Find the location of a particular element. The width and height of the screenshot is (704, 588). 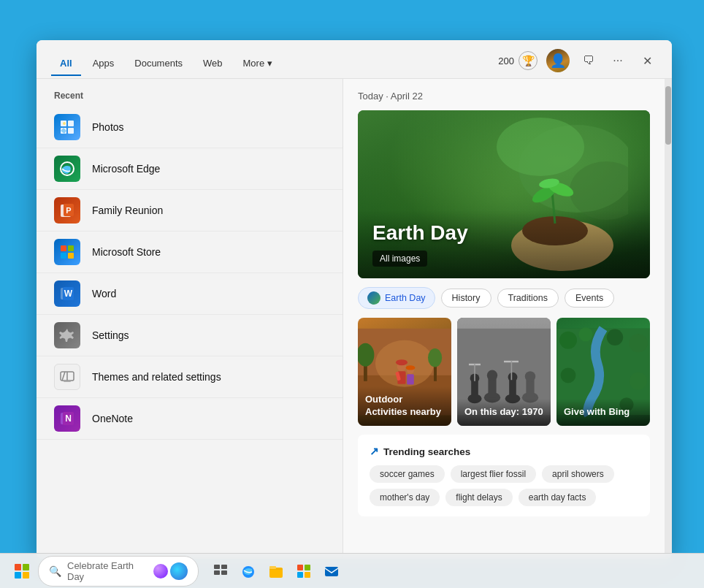

search-text: Celebrate Earth Day is located at coordinates (107, 571).